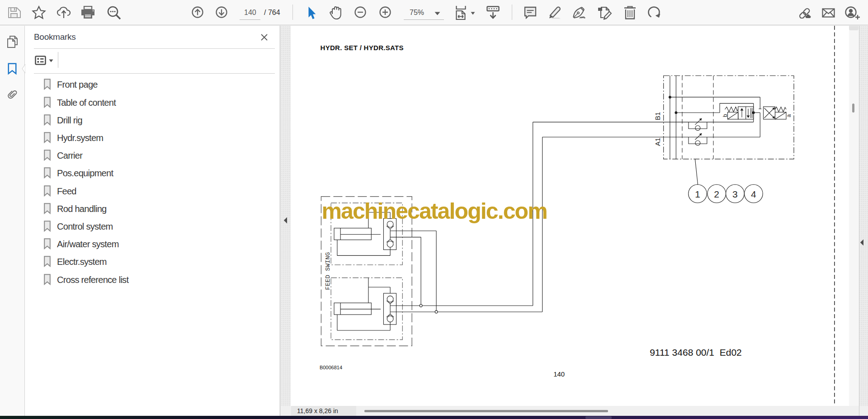 This screenshot has height=419, width=868. I want to click on svg-text: 3, so click(735, 194).